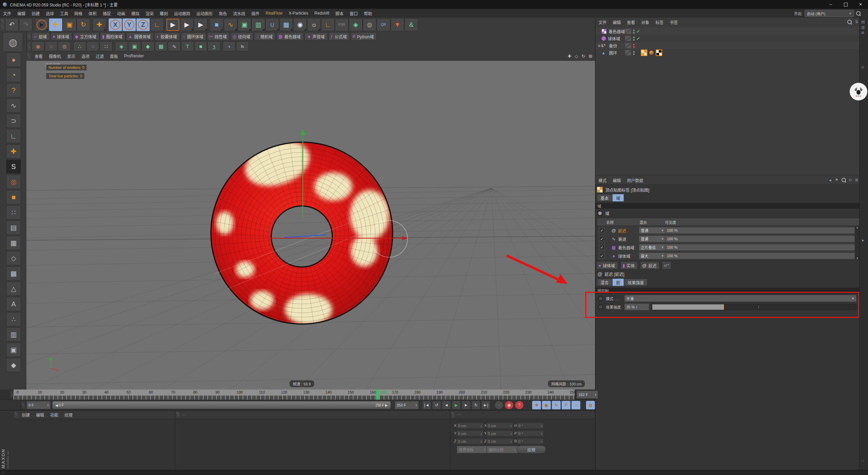  Describe the element at coordinates (356, 25) in the screenshot. I see `add-field-button: ◈` at that location.